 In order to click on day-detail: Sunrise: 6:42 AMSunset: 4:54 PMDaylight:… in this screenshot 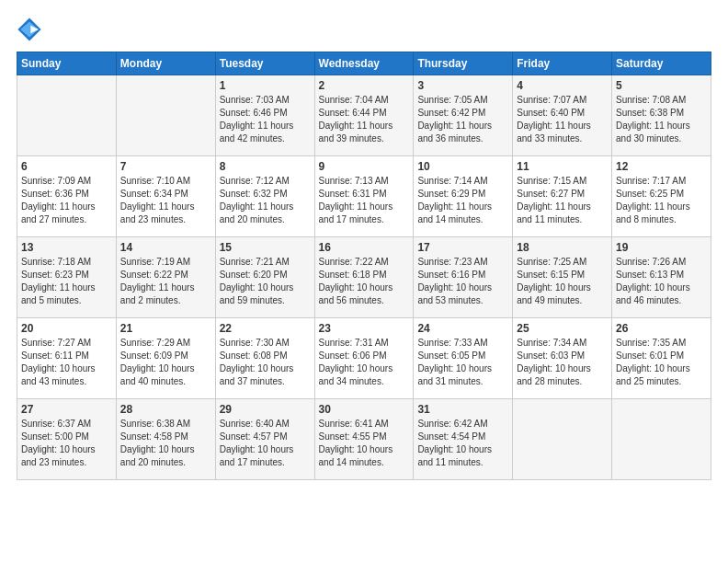, I will do `click(463, 443)`.